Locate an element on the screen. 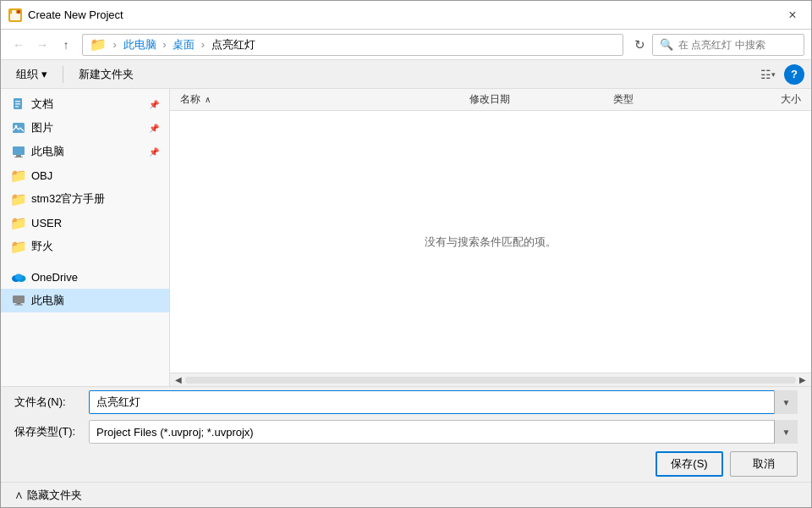 This screenshot has height=508, width=812. sep2: › is located at coordinates (165, 44).